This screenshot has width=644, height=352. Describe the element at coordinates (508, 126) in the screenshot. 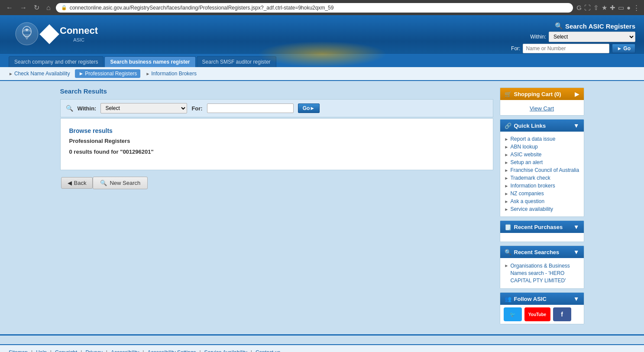

I see `quick-links-icon: 🔗` at that location.